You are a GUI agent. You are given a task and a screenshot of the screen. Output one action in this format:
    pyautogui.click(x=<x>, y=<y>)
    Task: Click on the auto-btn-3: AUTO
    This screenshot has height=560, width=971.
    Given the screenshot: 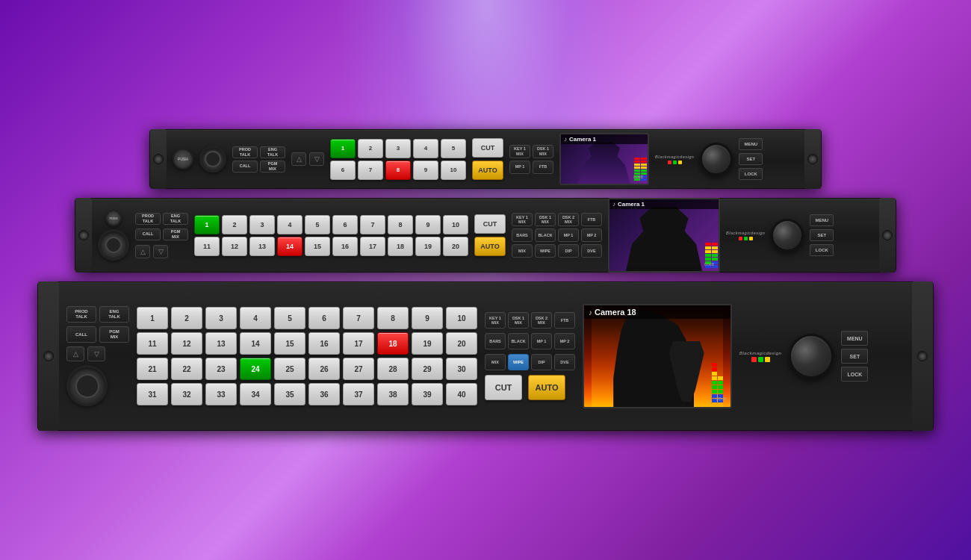 What is the action you would take?
    pyautogui.click(x=547, y=388)
    